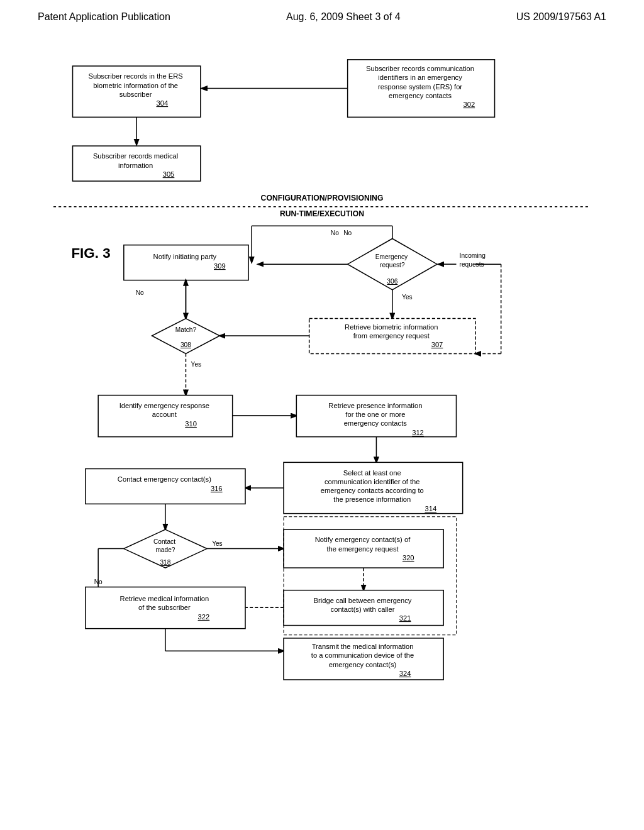 Image resolution: width=644 pixels, height=830 pixels. Describe the element at coordinates (343, 17) in the screenshot. I see `header-center: Aug. 6, 2009 Sheet 3 of 4` at that location.